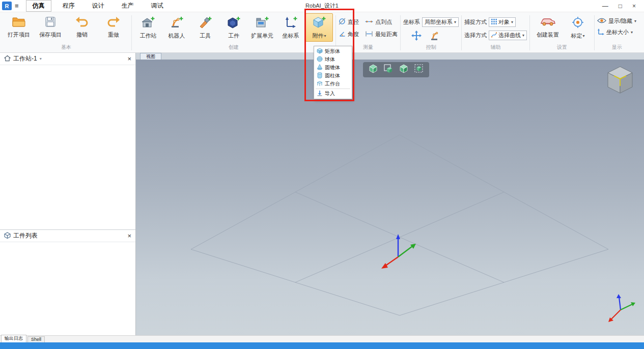 The width and height of the screenshot is (644, 349). Describe the element at coordinates (333, 84) in the screenshot. I see `menu-item-workbench: 工作台` at that location.